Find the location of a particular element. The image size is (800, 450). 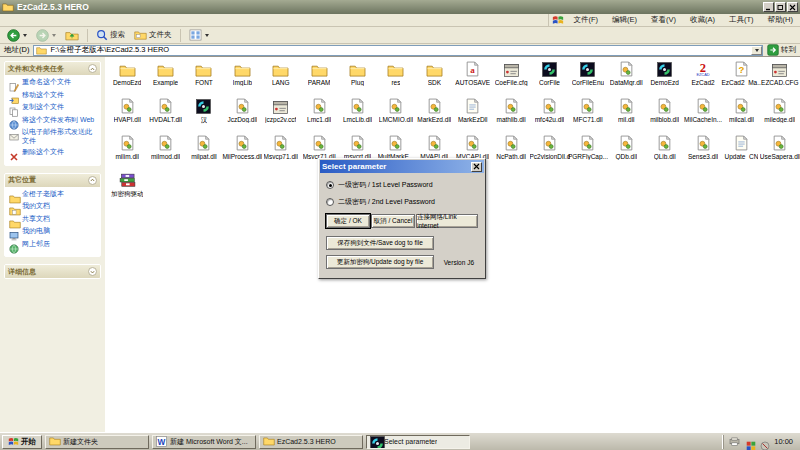

file-item: MilProcess.dll is located at coordinates (242, 150).